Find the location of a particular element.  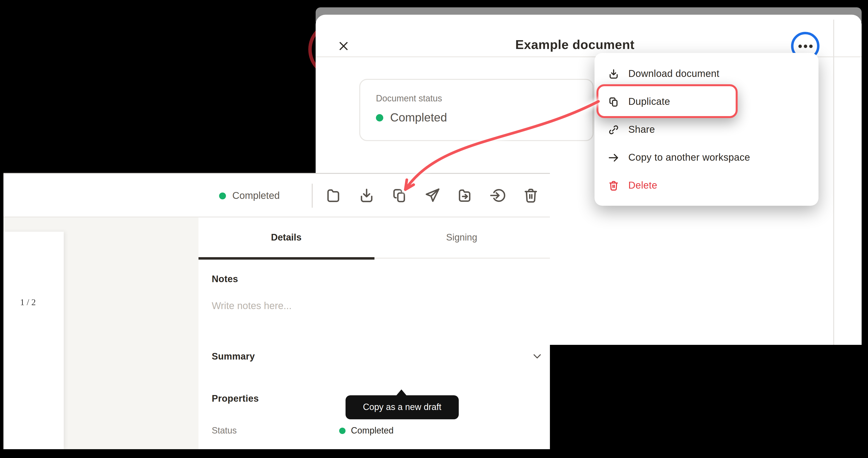

toolbar-status-label: Completed is located at coordinates (256, 196).